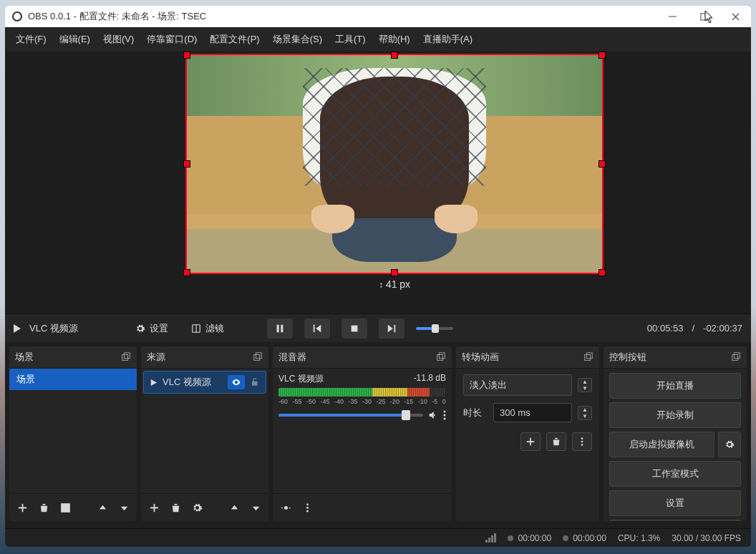 The width and height of the screenshot is (756, 554). Describe the element at coordinates (662, 444) in the screenshot. I see `virtual-camera-button: 启动虚拟摄像机` at that location.